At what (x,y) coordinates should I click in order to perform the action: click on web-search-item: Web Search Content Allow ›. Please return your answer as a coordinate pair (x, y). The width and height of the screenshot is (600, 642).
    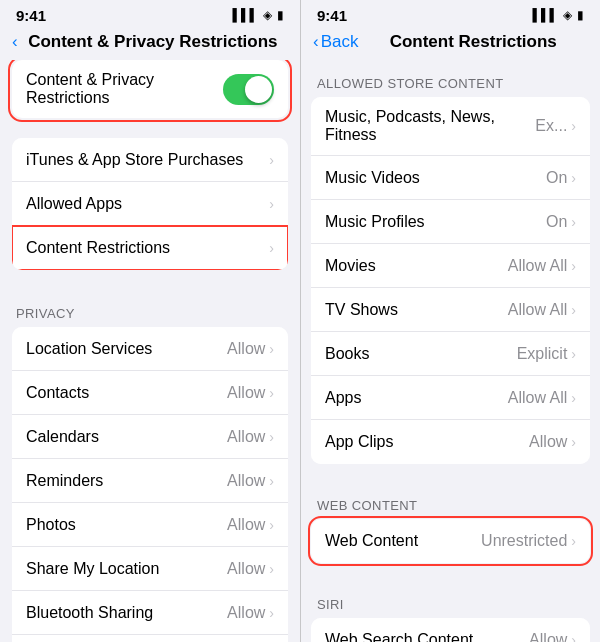
    Looking at the image, I should click on (450, 630).